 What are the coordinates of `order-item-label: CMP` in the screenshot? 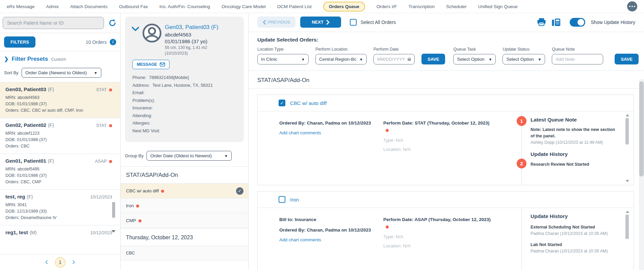 It's located at (131, 221).